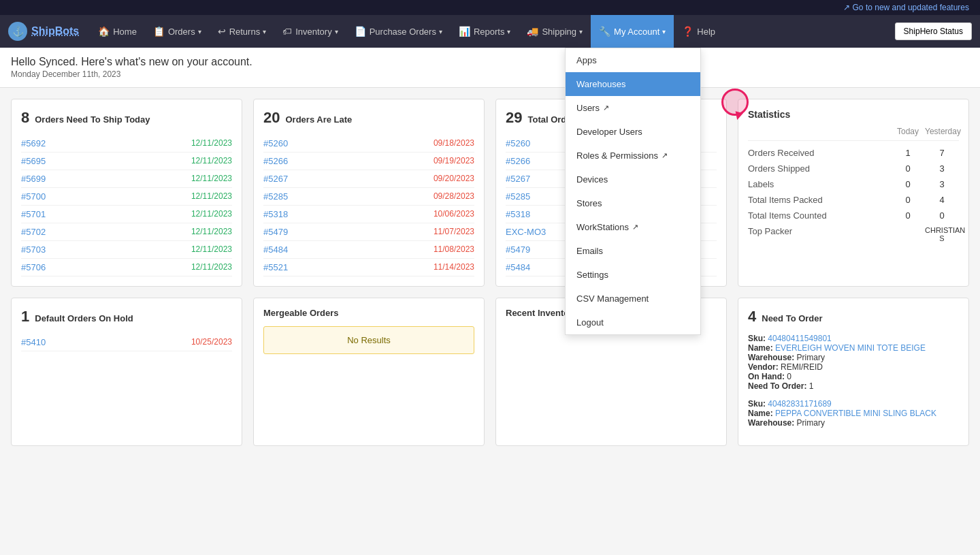 The height and width of the screenshot is (555, 980). What do you see at coordinates (811, 386) in the screenshot?
I see `need-to-order-val-1: 1` at bounding box center [811, 386].